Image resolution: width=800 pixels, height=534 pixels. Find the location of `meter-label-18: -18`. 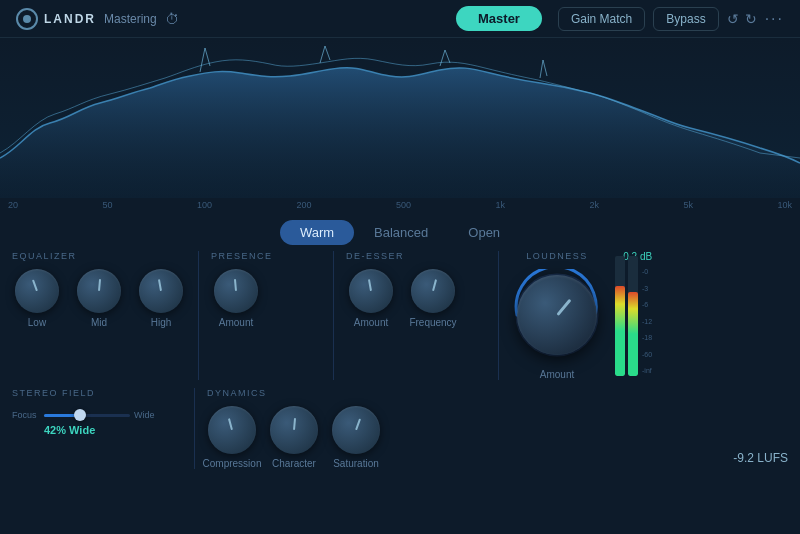

meter-label-18: -18 is located at coordinates (647, 338).